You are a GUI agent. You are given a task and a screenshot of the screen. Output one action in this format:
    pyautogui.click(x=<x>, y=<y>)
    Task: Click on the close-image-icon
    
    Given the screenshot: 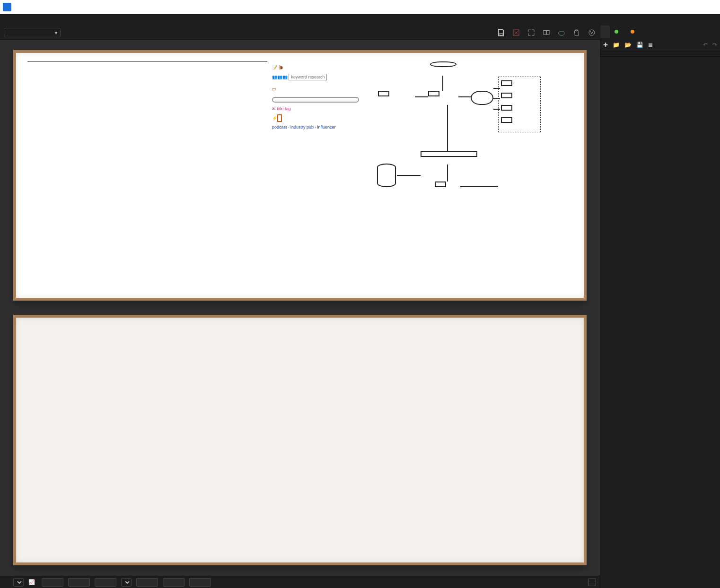 What is the action you would take?
    pyautogui.click(x=516, y=33)
    